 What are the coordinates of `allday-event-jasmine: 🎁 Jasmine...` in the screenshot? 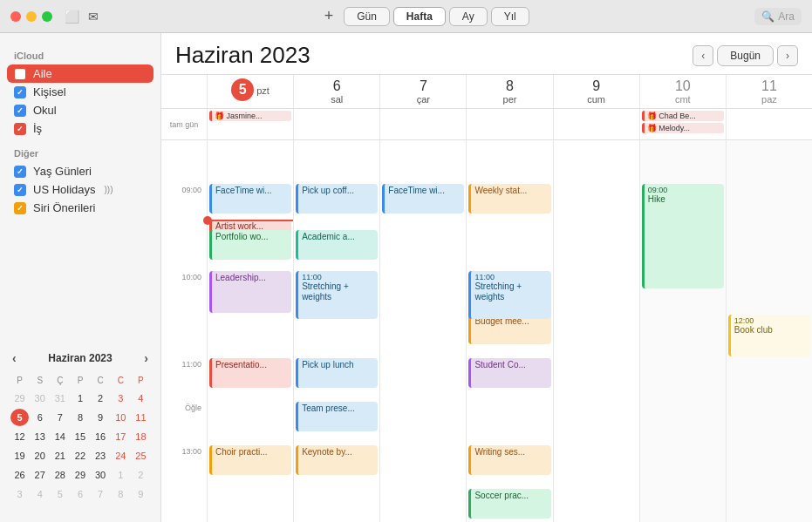 It's located at (250, 116).